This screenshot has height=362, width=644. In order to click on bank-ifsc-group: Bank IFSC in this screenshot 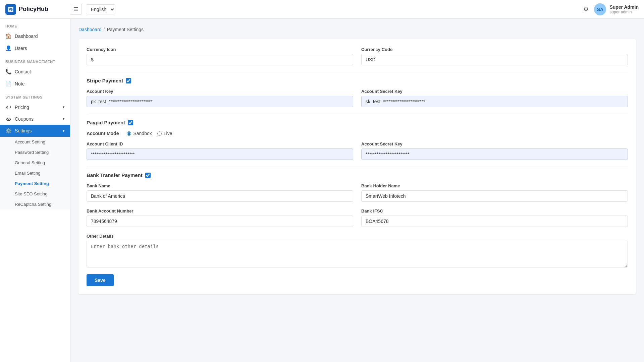, I will do `click(494, 218)`.